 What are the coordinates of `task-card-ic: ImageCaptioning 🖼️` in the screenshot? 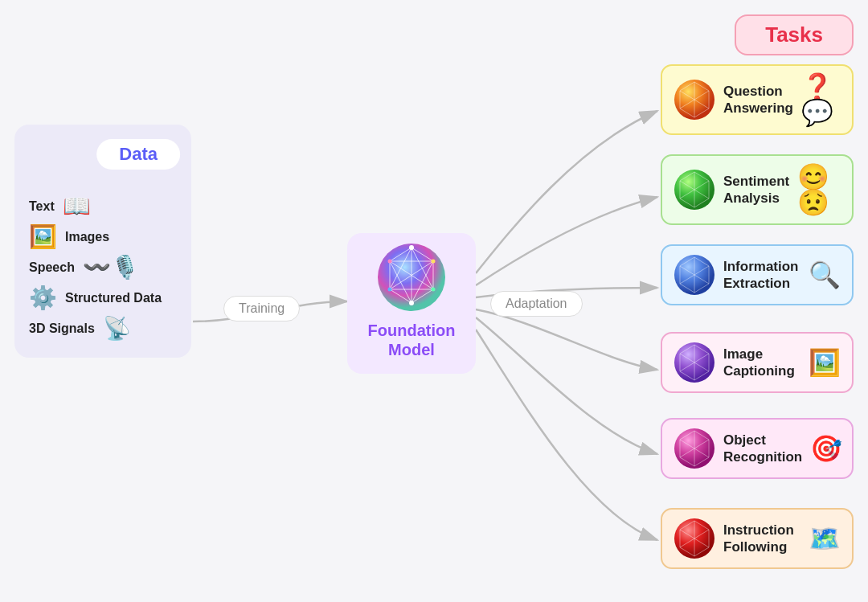 It's located at (757, 362).